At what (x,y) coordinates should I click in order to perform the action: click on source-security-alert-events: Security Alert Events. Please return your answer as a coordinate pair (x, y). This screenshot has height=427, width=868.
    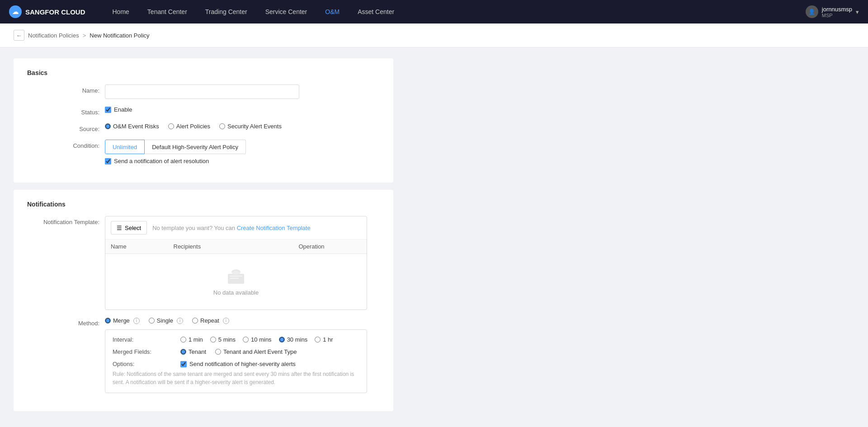
    Looking at the image, I should click on (250, 127).